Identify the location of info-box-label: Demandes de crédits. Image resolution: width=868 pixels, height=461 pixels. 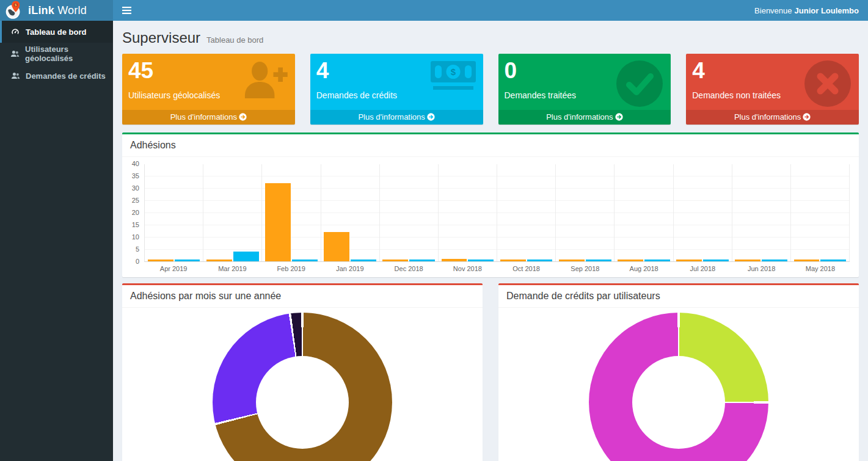
(397, 95).